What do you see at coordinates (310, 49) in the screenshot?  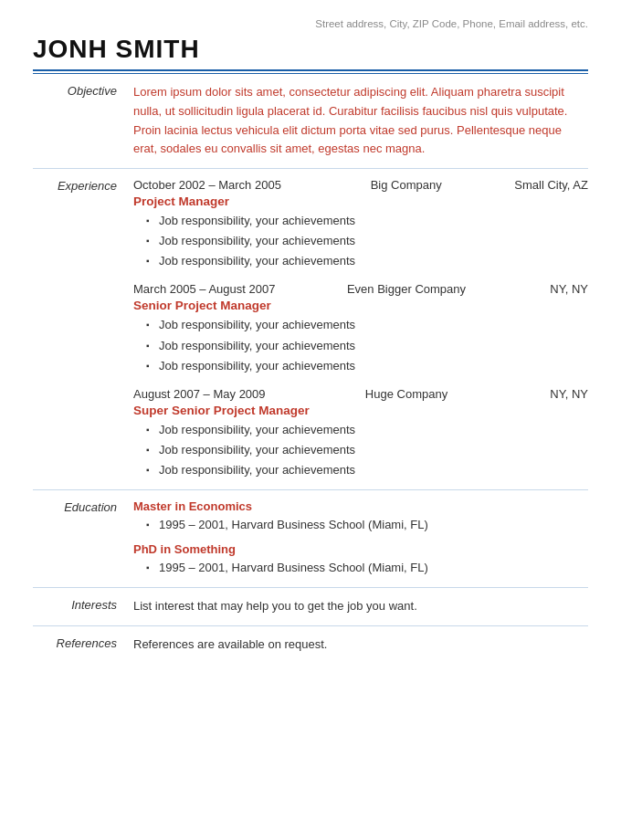 I see `resume-name: JONH SMITH` at bounding box center [310, 49].